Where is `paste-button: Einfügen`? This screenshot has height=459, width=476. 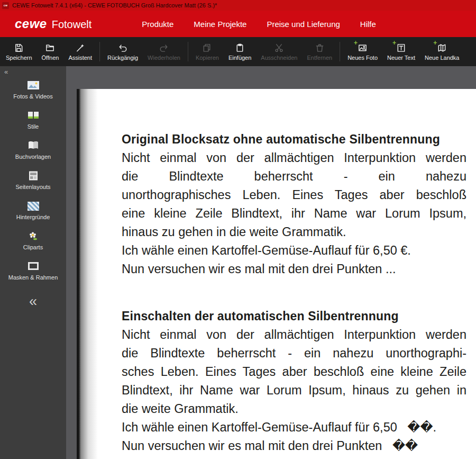
paste-button: Einfügen is located at coordinates (240, 52).